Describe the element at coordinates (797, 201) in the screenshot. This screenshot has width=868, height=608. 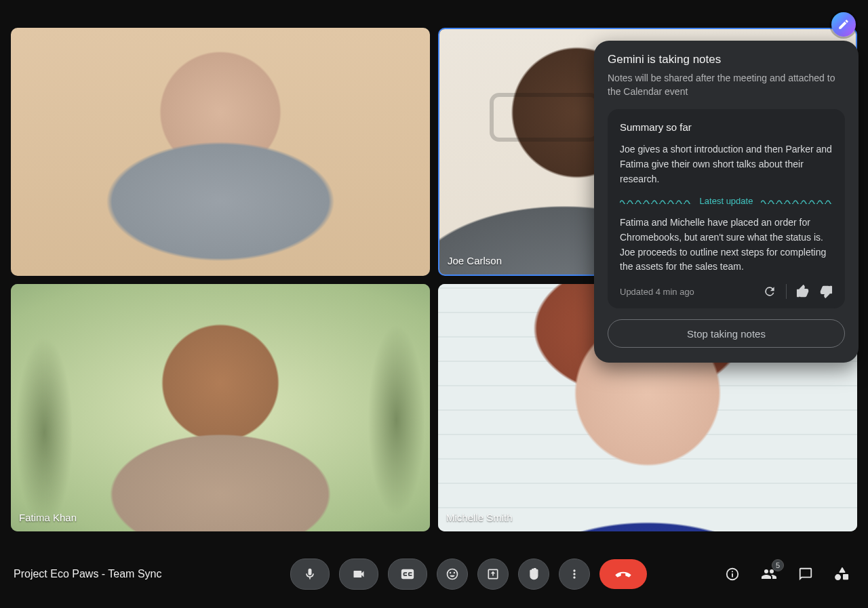
I see `wave-right-icon` at that location.